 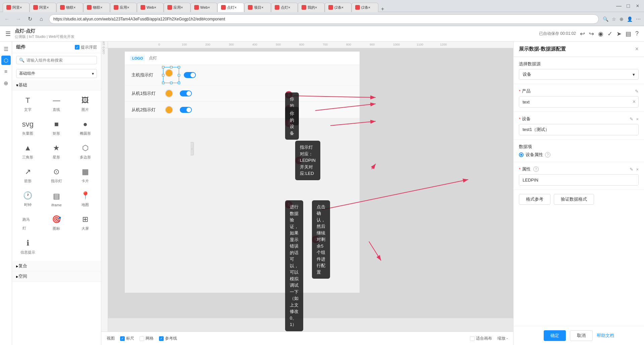 What do you see at coordinates (637, 91) in the screenshot?
I see `product-edit-icon: ✎` at bounding box center [637, 91].